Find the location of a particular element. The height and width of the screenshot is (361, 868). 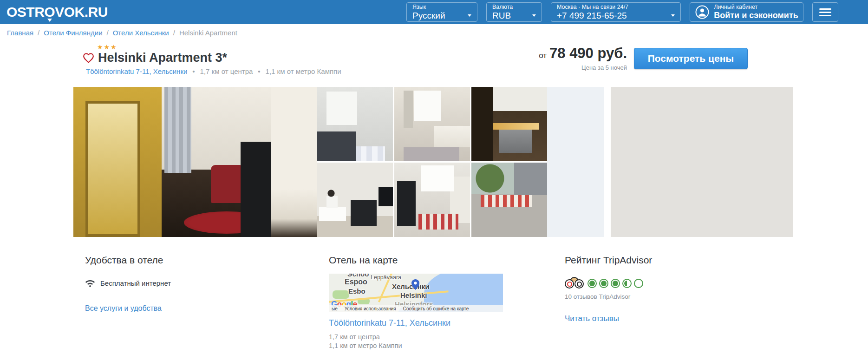

amenities-title: Удобства в отеле is located at coordinates (183, 260).